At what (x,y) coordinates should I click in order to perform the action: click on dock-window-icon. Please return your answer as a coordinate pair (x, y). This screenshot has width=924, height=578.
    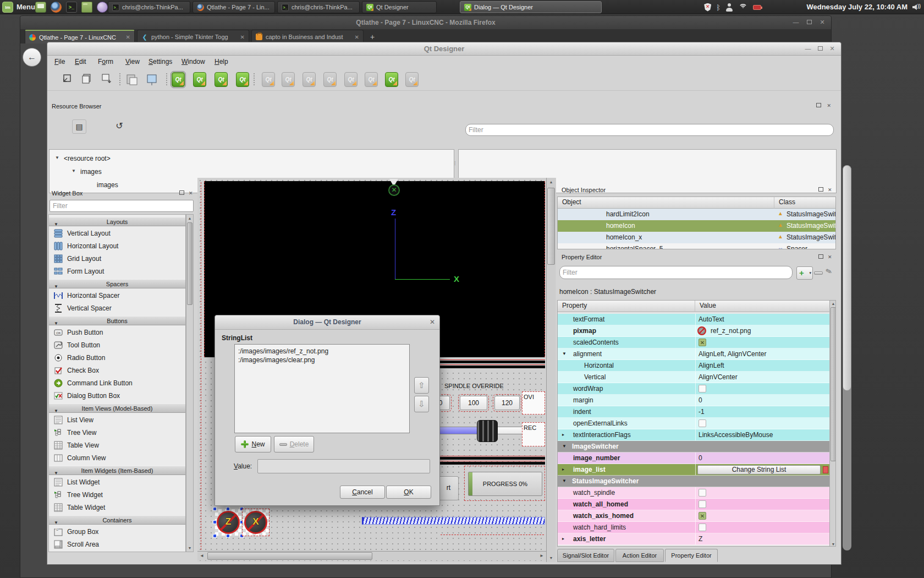
    Looking at the image, I should click on (69, 80).